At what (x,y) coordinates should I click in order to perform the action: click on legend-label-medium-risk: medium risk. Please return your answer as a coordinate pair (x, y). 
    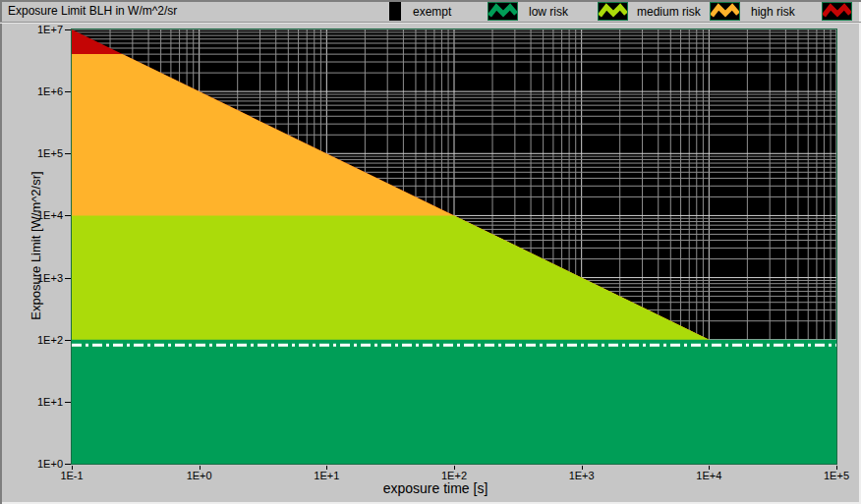
    Looking at the image, I should click on (668, 12).